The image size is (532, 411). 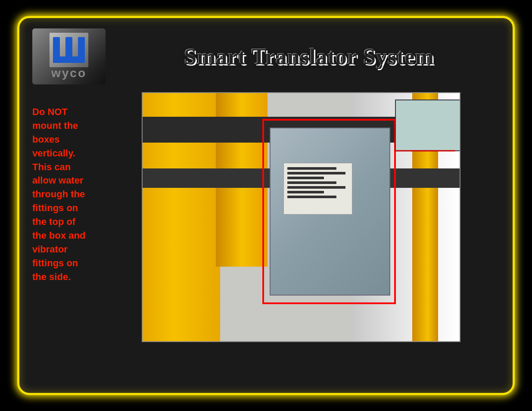 I want to click on zoom-box, so click(x=428, y=125).